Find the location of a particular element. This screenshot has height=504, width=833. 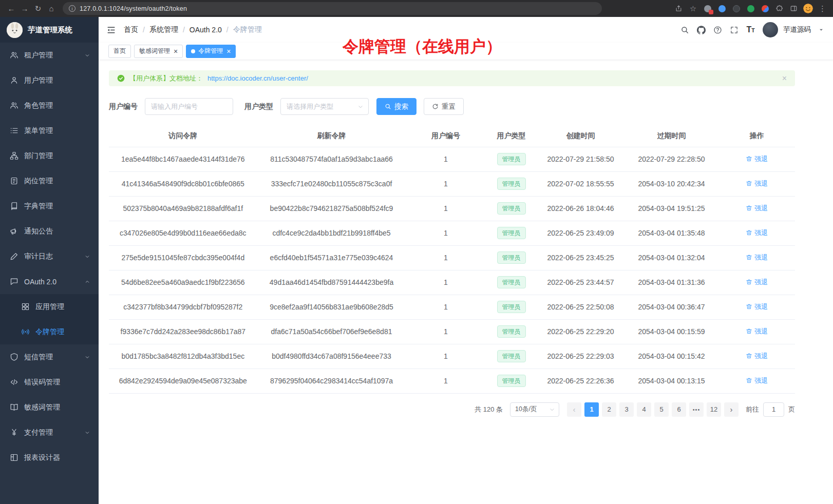

profile-avatar-icon is located at coordinates (808, 9).